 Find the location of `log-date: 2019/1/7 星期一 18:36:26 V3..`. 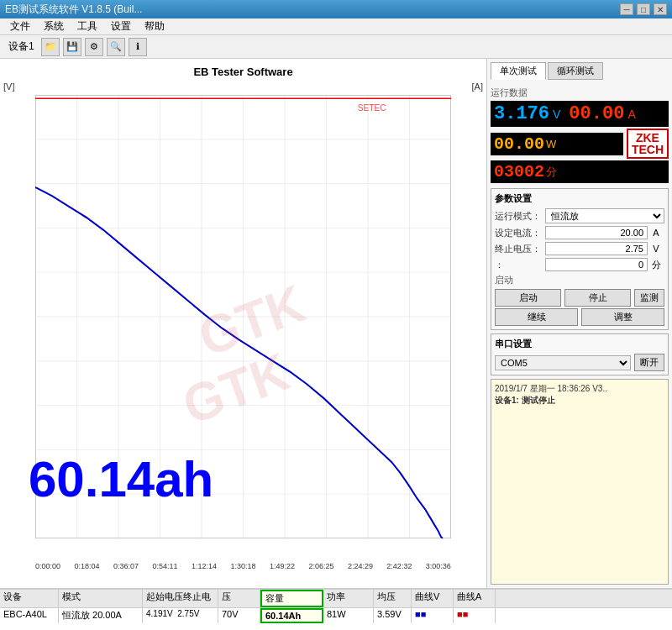

log-date: 2019/1/7 星期一 18:36:26 V3.. is located at coordinates (580, 389).